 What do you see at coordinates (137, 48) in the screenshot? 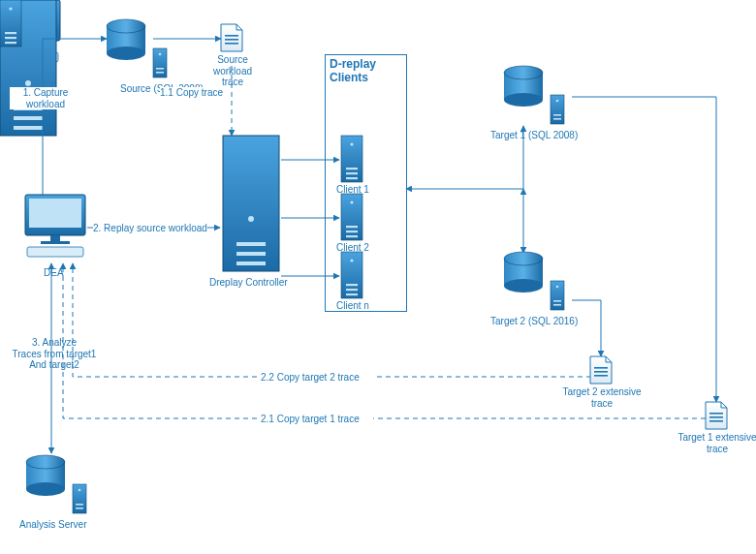
I see `source-db-icon` at bounding box center [137, 48].